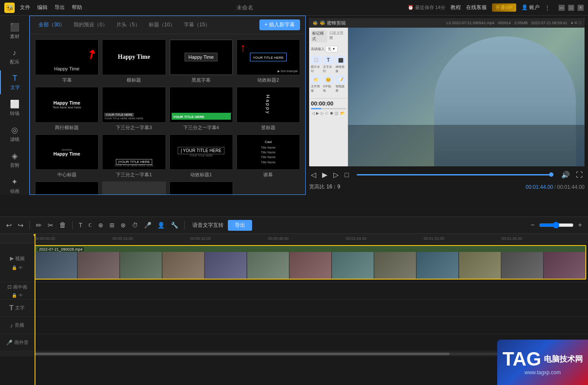 The width and height of the screenshot is (588, 385). Describe the element at coordinates (15, 186) in the screenshot. I see `sidebar-item-animation: ✦ 动画` at that location.